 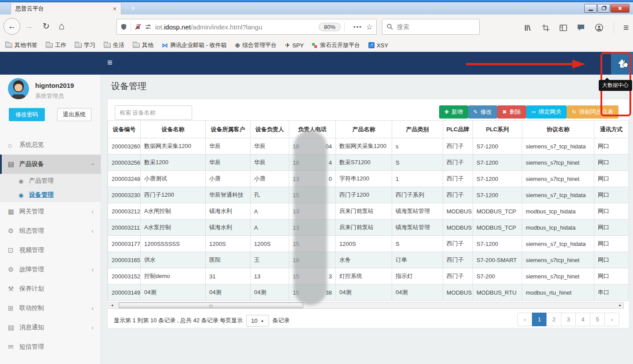 What do you see at coordinates (138, 27) in the screenshot?
I see `insecure-lock-icon` at bounding box center [138, 27].